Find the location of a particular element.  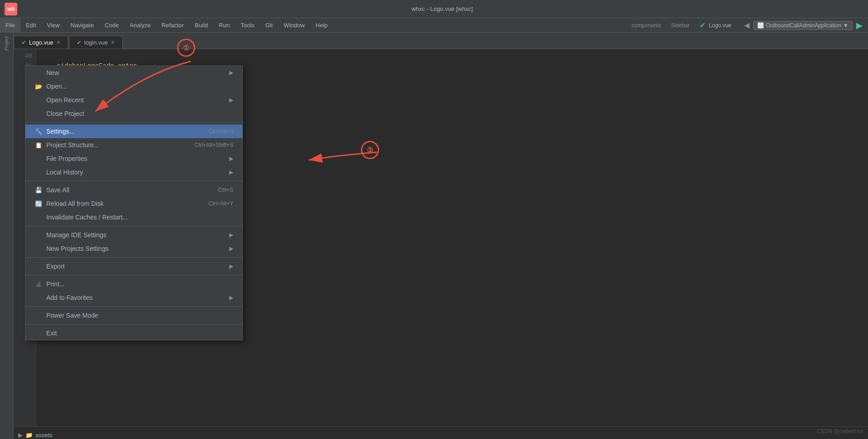

menu-item-new-projects-settings: New Projects Settings ▶ is located at coordinates (134, 249).